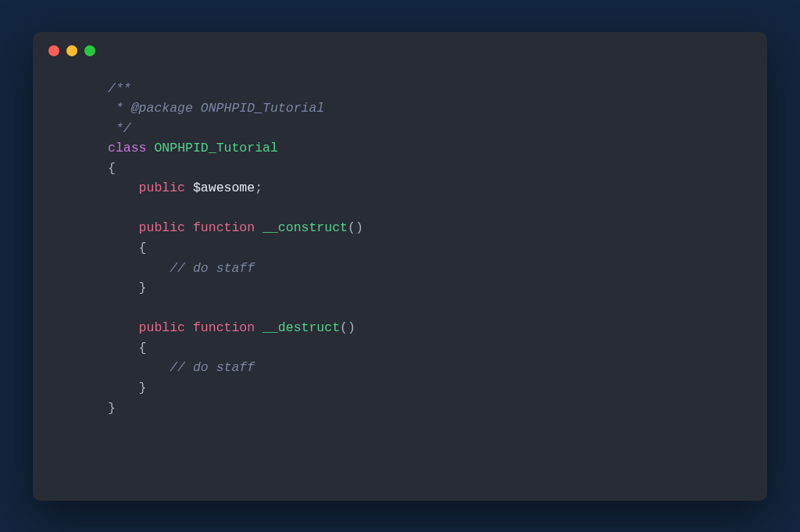 Image resolution: width=800 pixels, height=532 pixels. Describe the element at coordinates (120, 128) in the screenshot. I see `docblock-line: */` at that location.